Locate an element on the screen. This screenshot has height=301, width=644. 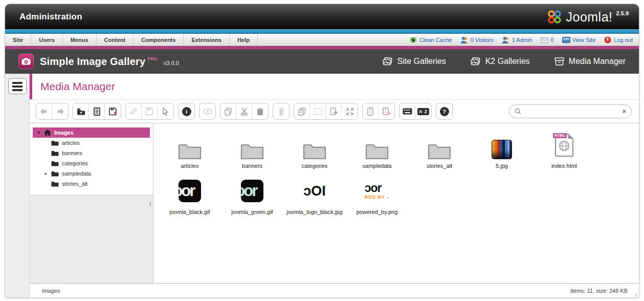
page-title: Media Manager is located at coordinates (78, 87).